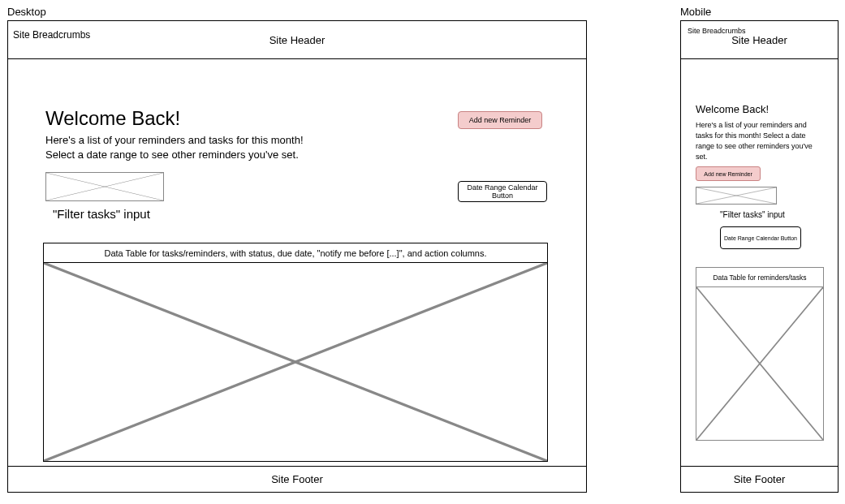  What do you see at coordinates (760, 364) in the screenshot?
I see `data-table-body-placeholder` at bounding box center [760, 364].